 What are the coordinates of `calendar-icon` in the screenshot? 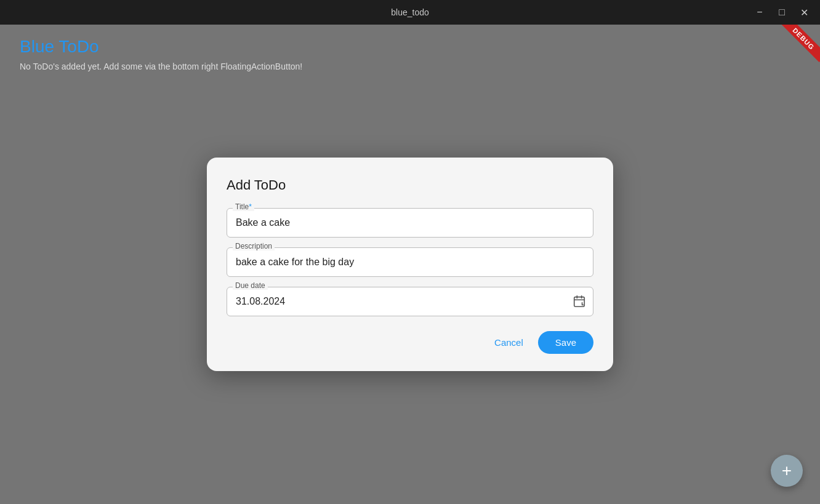 It's located at (579, 302).